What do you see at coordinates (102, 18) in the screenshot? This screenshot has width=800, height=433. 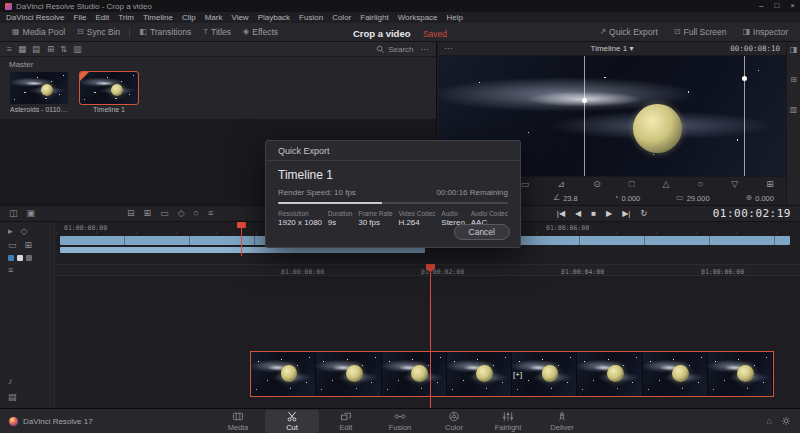 I see `menu-item-edit: Edit` at bounding box center [102, 18].